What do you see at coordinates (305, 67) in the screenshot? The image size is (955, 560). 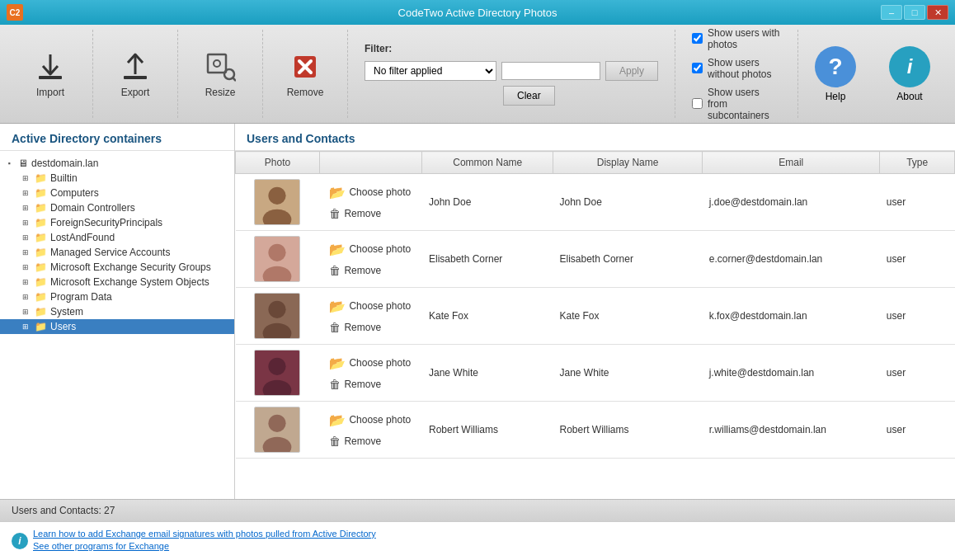 I see `remove-icon` at bounding box center [305, 67].